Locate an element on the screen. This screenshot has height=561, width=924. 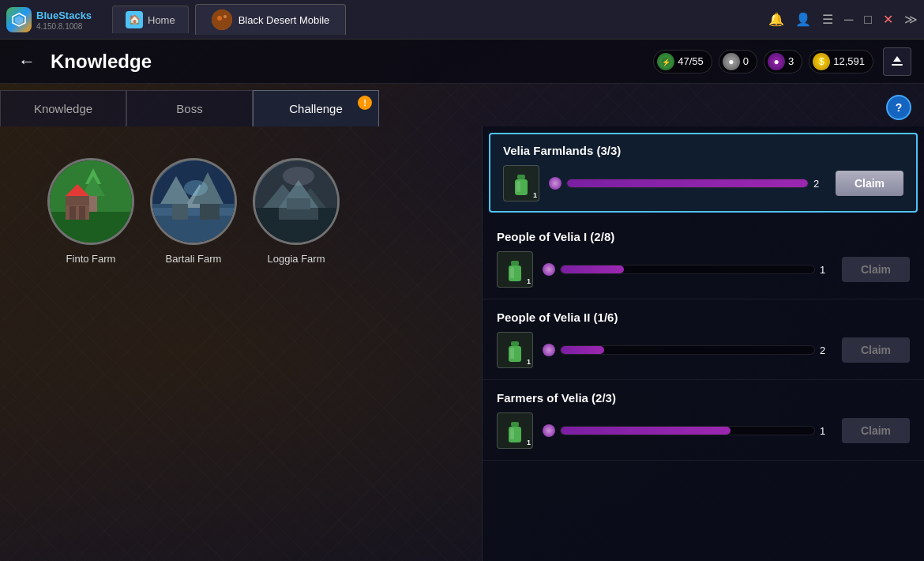
hud-bar: ← Knowledge ⚡ 47/55 ● 0 ● is located at coordinates (462, 62).